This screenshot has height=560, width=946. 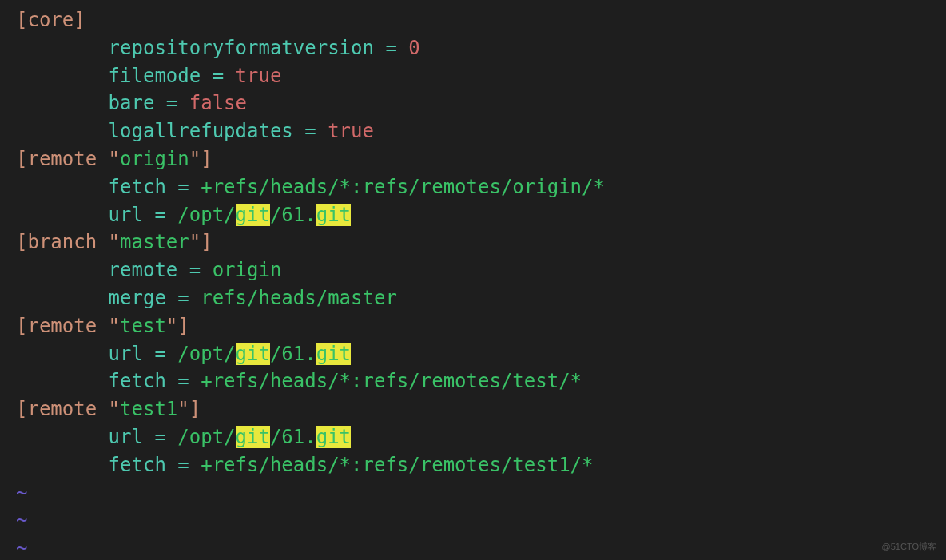 I want to click on code-line-kv: repositoryformatversion = 0, so click(x=473, y=48).